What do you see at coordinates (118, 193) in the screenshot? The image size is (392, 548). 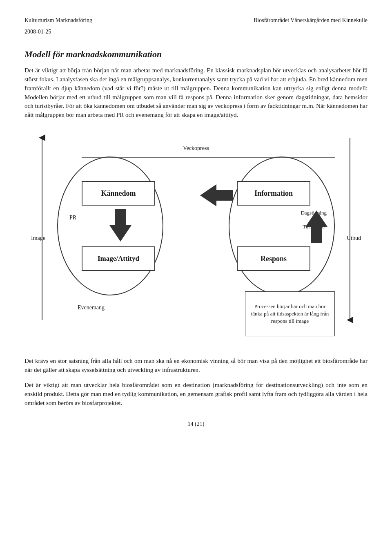 I see `box-kannedom: Kännedom` at bounding box center [118, 193].